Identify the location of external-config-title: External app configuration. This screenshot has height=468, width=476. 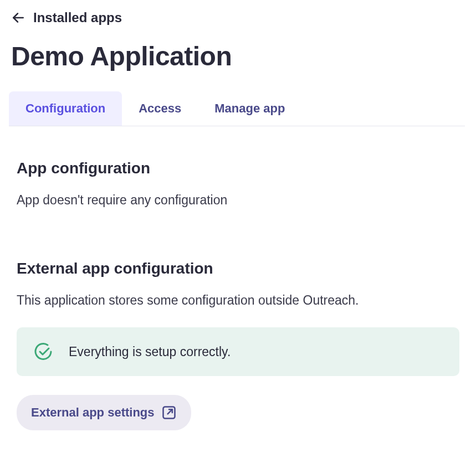
(238, 269).